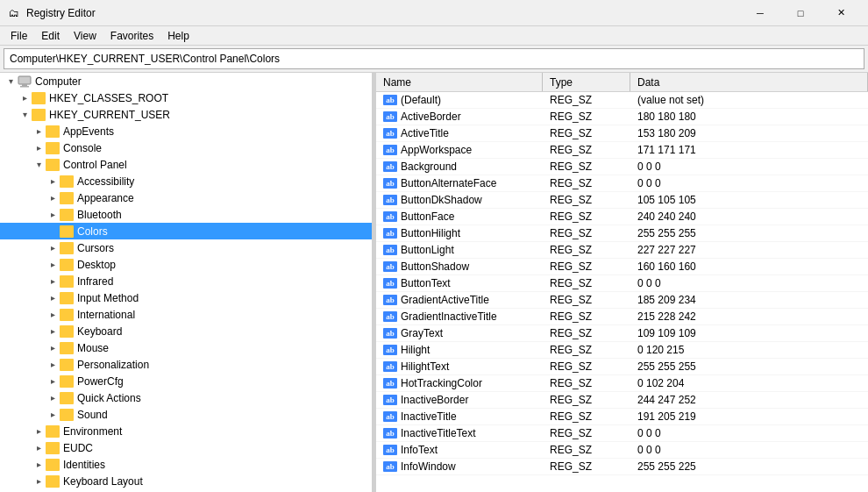 The width and height of the screenshot is (868, 492). I want to click on menu-item-edit: Edit, so click(51, 36).